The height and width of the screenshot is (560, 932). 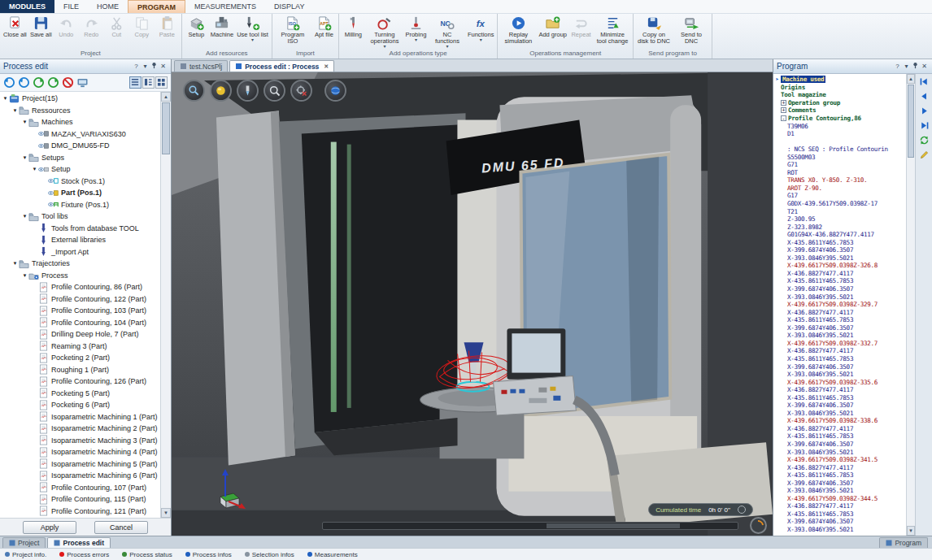 What do you see at coordinates (201, 66) in the screenshot?
I see `document-tab-test-ncsplj: test.NcsPlj` at bounding box center [201, 66].